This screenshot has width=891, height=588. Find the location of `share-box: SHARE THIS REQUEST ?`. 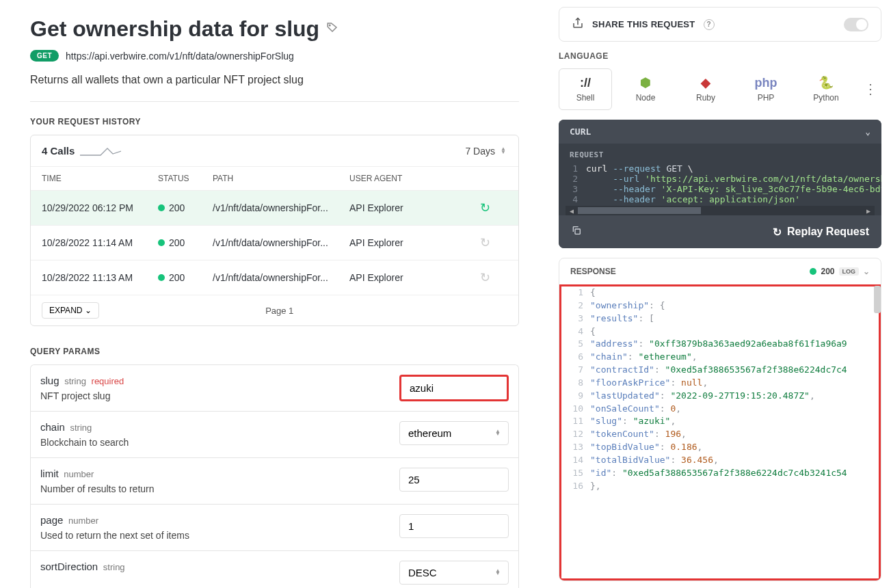

share-box: SHARE THIS REQUEST ? is located at coordinates (720, 25).